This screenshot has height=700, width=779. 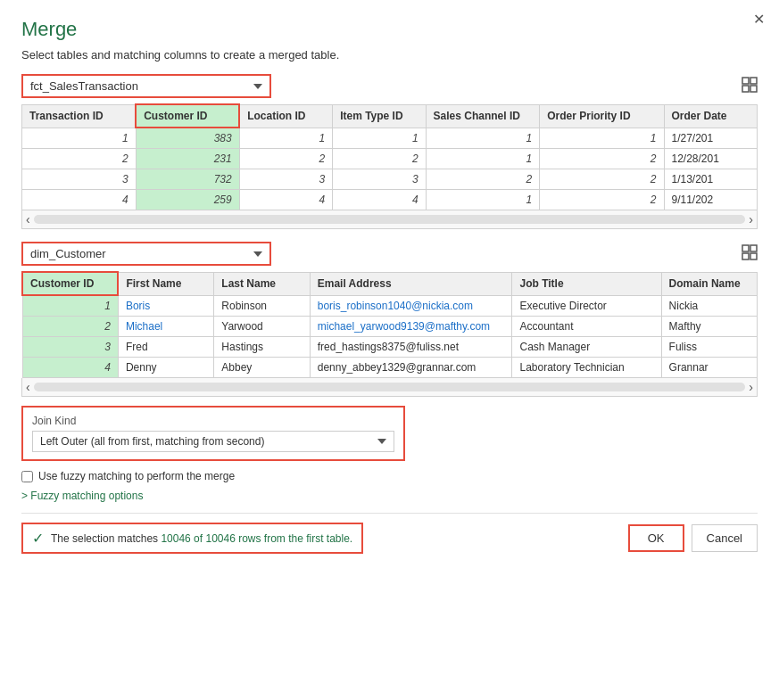 What do you see at coordinates (483, 138) in the screenshot?
I see `t1-r1-scid: 1` at bounding box center [483, 138].